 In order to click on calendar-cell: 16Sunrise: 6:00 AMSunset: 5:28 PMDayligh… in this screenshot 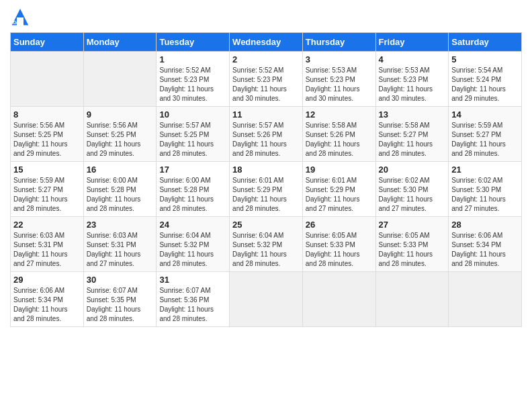, I will do `click(120, 189)`.